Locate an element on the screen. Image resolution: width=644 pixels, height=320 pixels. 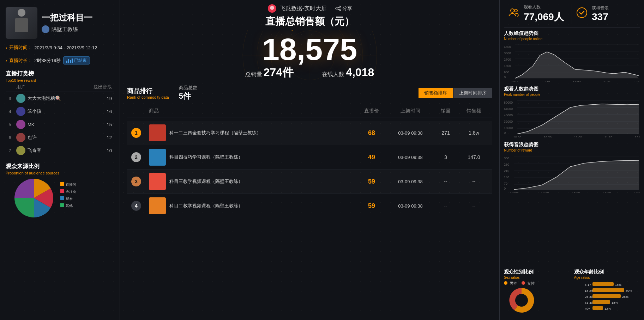
product-count: 271 is located at coordinates (446, 133).